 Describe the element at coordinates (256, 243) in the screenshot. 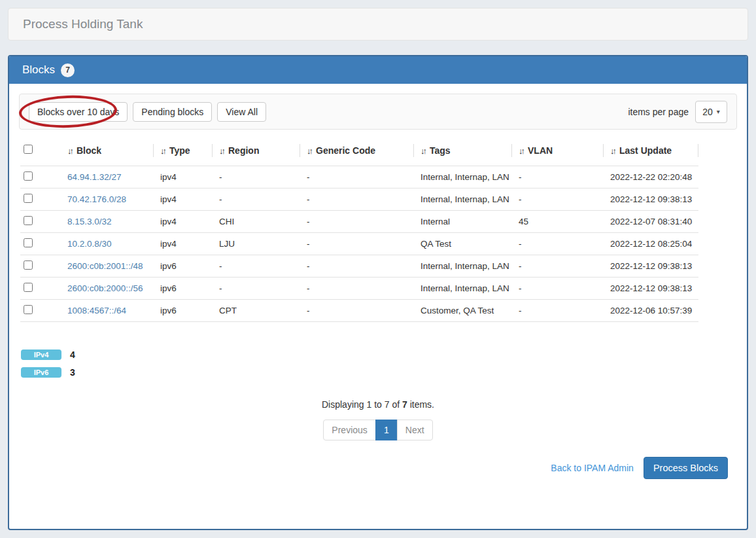

I see `region-cell: LJU` at that location.